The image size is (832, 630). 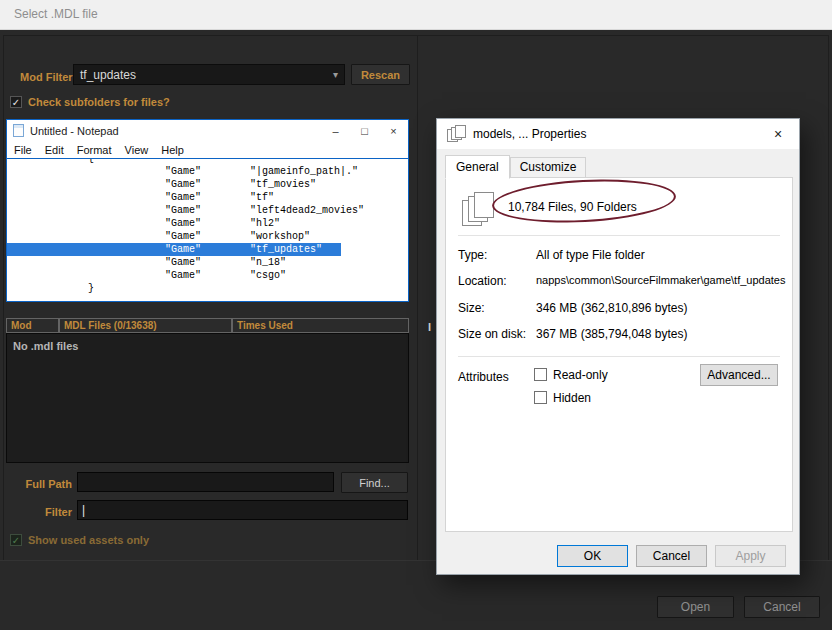 What do you see at coordinates (782, 607) in the screenshot?
I see `dialog-cancel-button: Cancel` at bounding box center [782, 607].